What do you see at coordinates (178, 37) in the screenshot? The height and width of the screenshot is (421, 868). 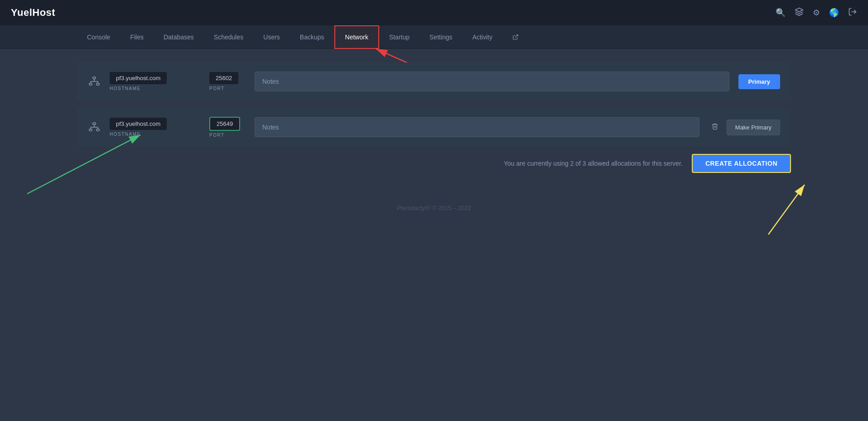 I see `nav-databases: Databases` at bounding box center [178, 37].